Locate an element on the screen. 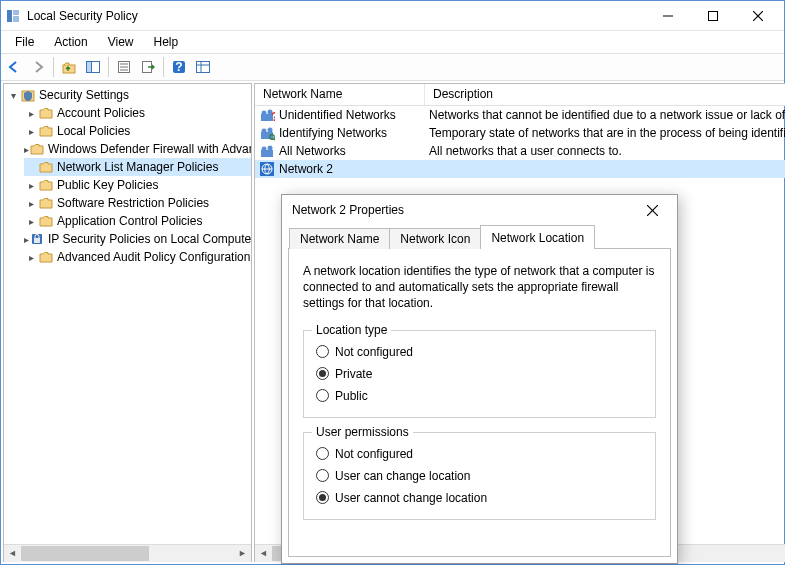 This screenshot has height=565, width=785. list-row: All NetworksAll networks that a user con… is located at coordinates (520, 151).